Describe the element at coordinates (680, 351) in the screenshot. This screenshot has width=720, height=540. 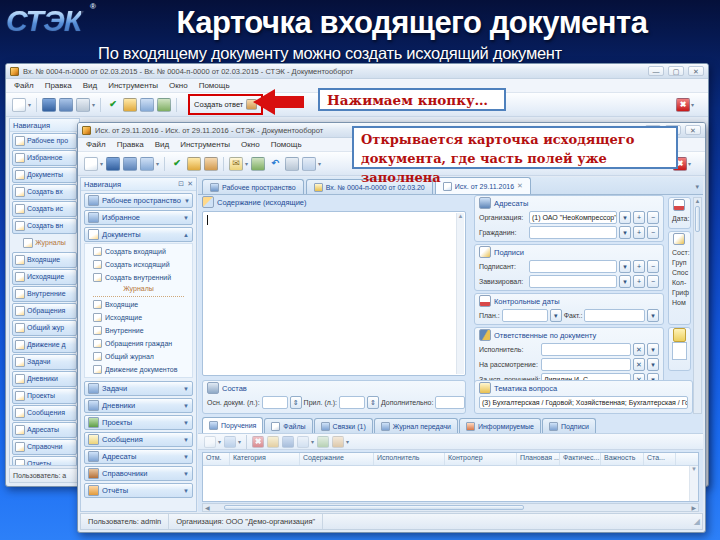
I see `note-field` at that location.